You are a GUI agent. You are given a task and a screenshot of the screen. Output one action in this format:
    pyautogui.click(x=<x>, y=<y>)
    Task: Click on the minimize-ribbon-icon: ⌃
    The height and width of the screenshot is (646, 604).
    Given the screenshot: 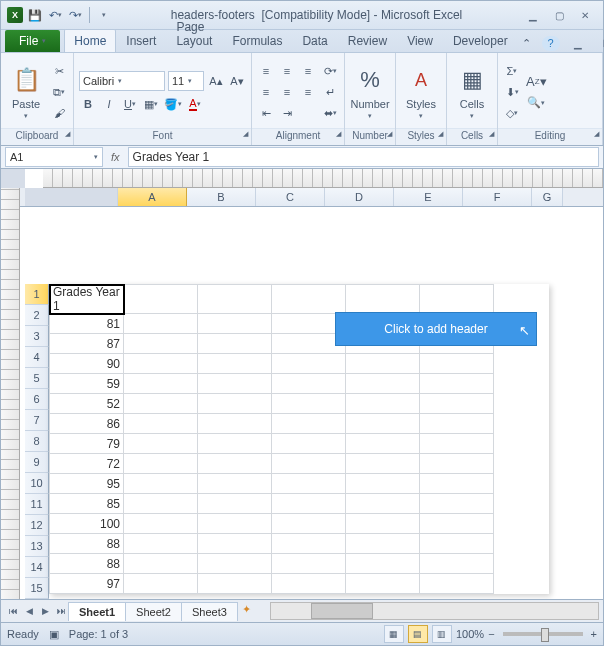 What is the action you would take?
    pyautogui.click(x=527, y=43)
    